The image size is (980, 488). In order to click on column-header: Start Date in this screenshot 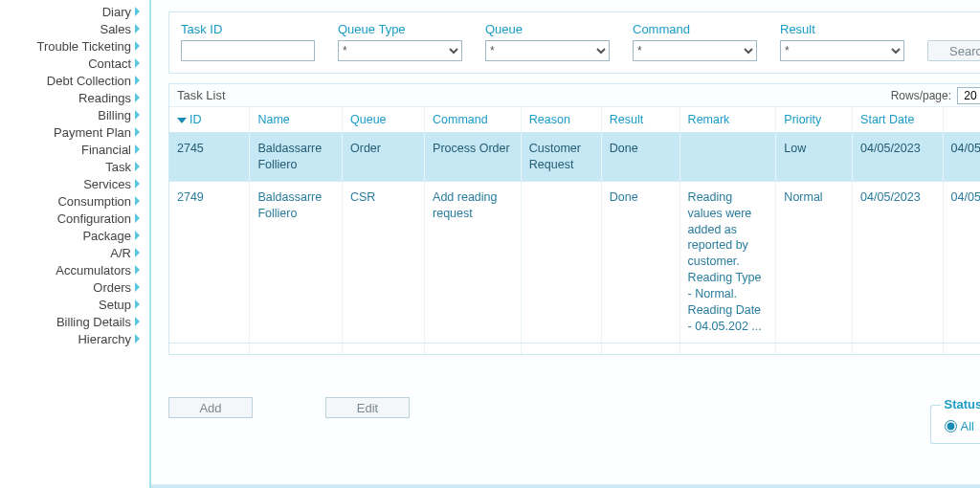, I will do `click(898, 121)`.